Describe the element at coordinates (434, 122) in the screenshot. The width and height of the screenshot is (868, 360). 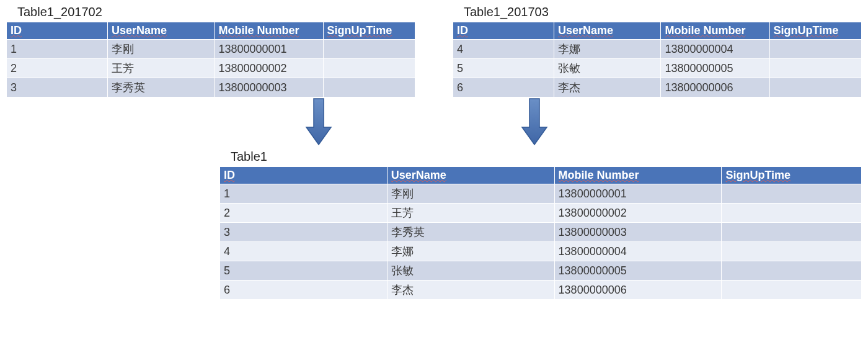
I see `merge-arrows` at that location.